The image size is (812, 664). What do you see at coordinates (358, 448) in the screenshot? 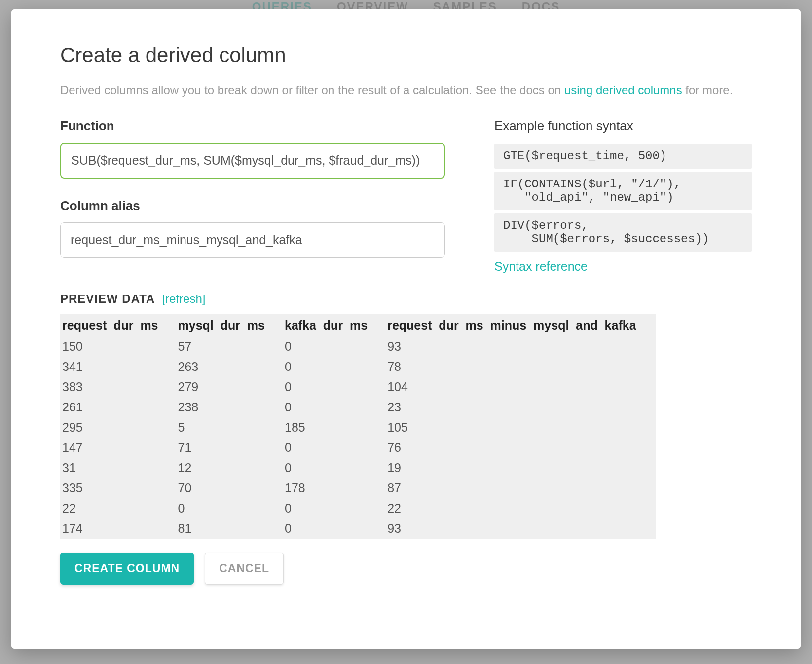
I see `table-row: 14771076` at bounding box center [358, 448].